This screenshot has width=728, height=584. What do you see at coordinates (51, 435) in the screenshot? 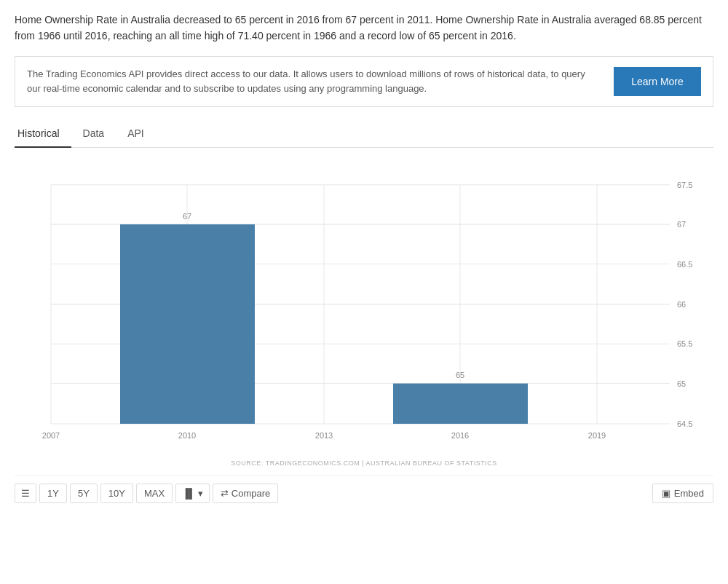
I see `svg-text: 2007` at bounding box center [51, 435].